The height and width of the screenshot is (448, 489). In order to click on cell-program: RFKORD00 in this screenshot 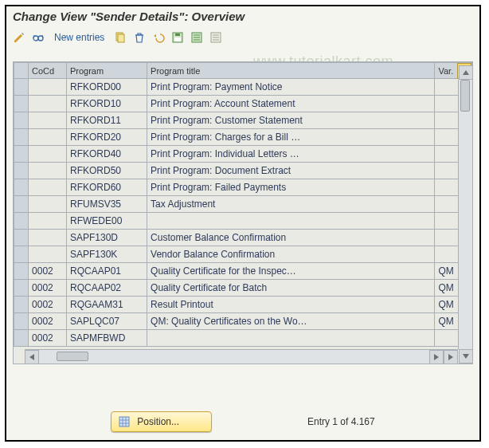, I will do `click(107, 88)`.